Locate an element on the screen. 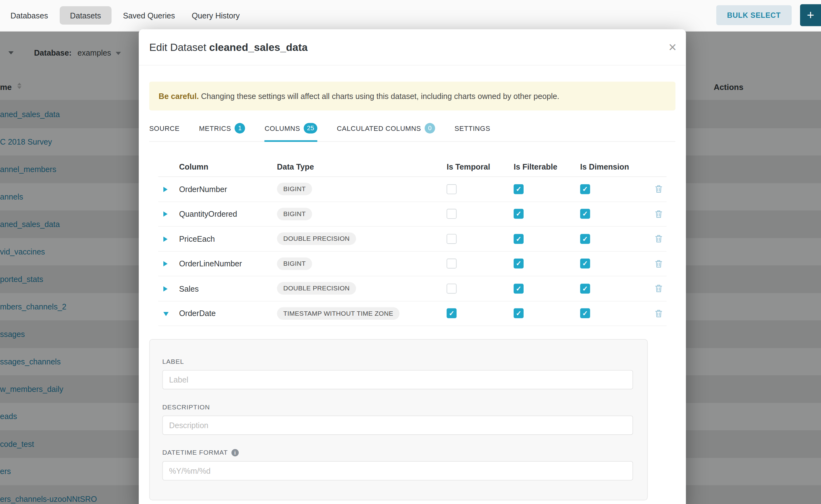 The height and width of the screenshot is (504, 821). tab-label: SOURCE is located at coordinates (165, 128).